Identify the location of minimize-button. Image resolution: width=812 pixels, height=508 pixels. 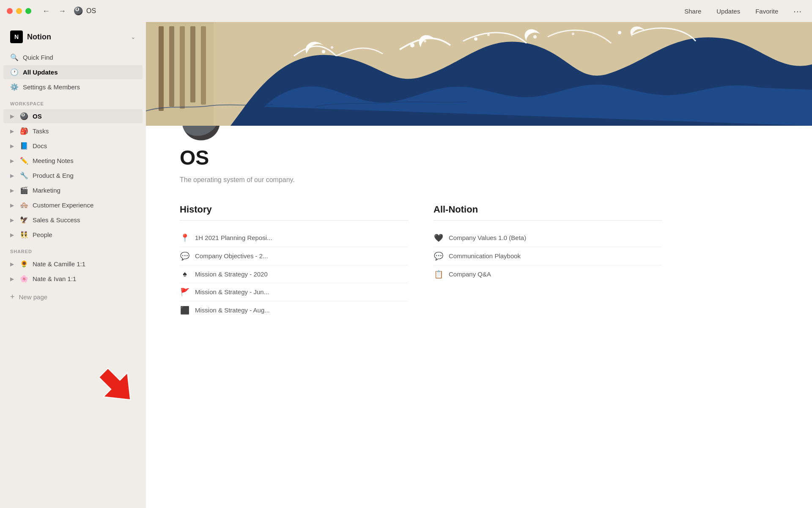
(19, 11).